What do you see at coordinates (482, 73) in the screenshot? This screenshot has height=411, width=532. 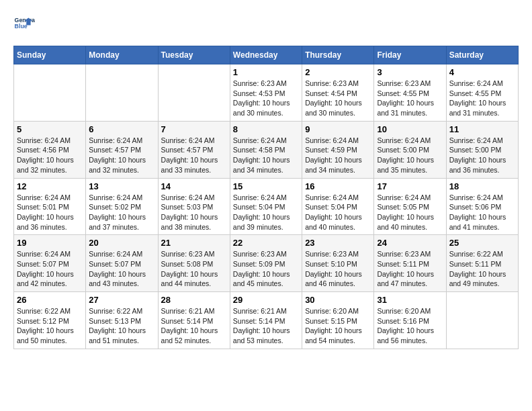 I see `day-number: 4` at bounding box center [482, 73].